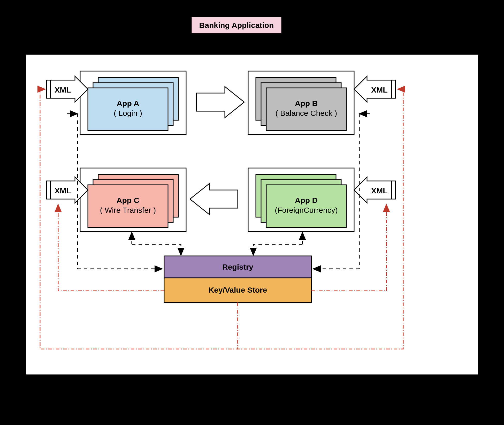 The width and height of the screenshot is (504, 425). What do you see at coordinates (306, 200) in the screenshot?
I see `app-d-name: App D` at bounding box center [306, 200].